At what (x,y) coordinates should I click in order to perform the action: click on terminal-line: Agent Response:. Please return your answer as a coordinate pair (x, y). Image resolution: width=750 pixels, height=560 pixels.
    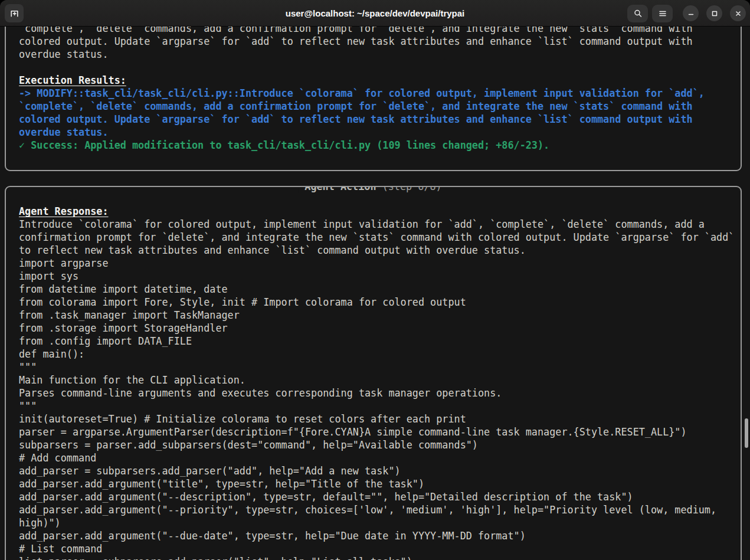
    Looking at the image, I should click on (379, 211).